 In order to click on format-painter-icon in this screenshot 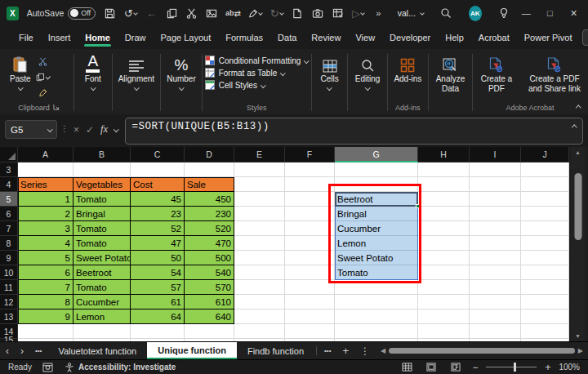, I will do `click(255, 13)`.